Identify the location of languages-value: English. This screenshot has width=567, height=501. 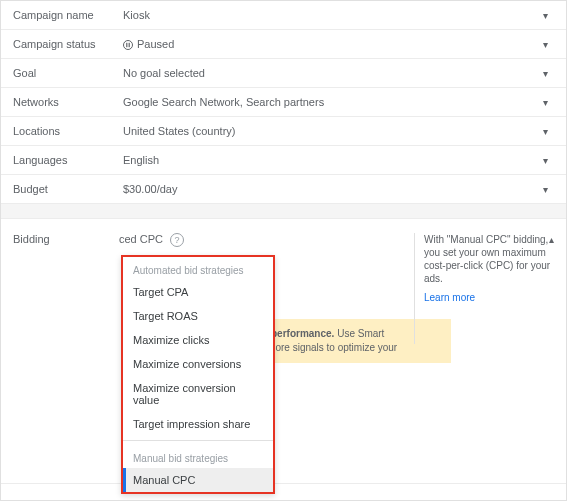
(330, 160).